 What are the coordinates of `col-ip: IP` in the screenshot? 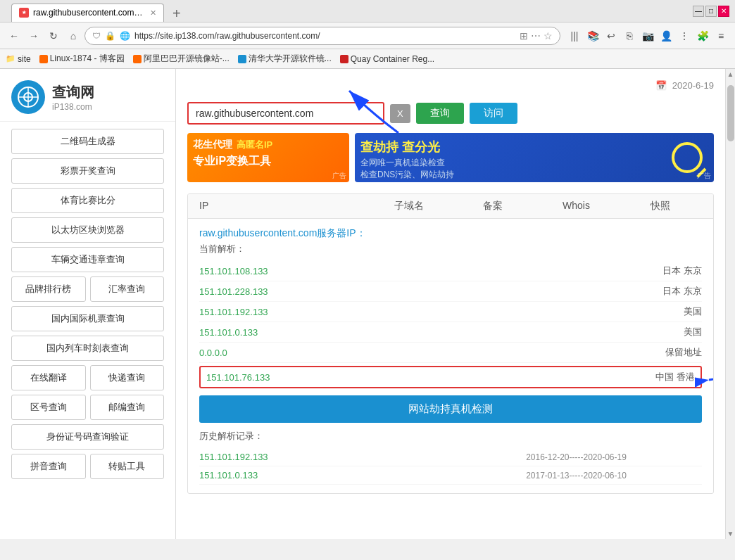 It's located at (283, 206).